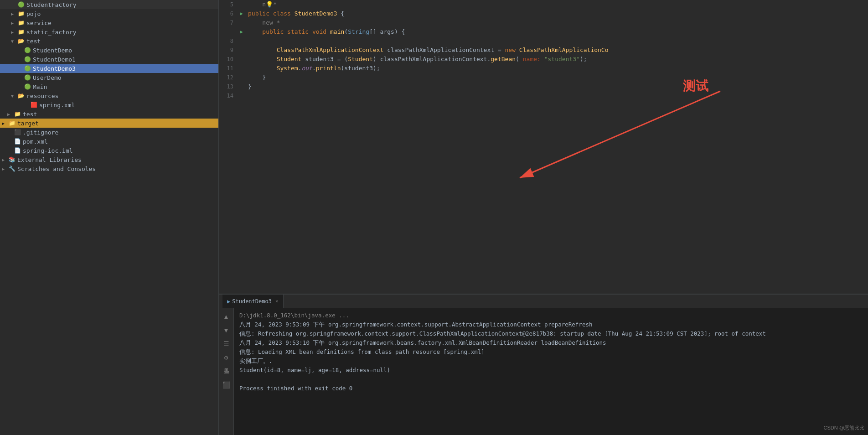  Describe the element at coordinates (12, 169) in the screenshot. I see `scratches-icon: 🔧` at that location.